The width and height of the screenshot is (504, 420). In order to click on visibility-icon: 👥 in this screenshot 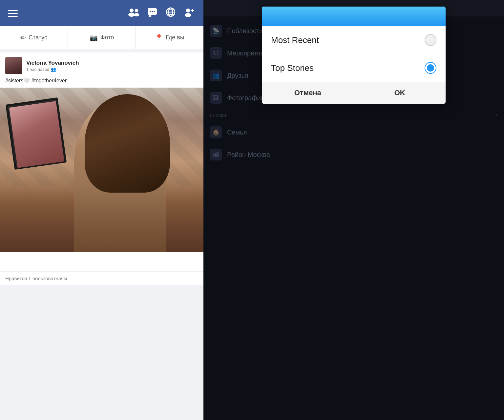, I will do `click(53, 70)`.